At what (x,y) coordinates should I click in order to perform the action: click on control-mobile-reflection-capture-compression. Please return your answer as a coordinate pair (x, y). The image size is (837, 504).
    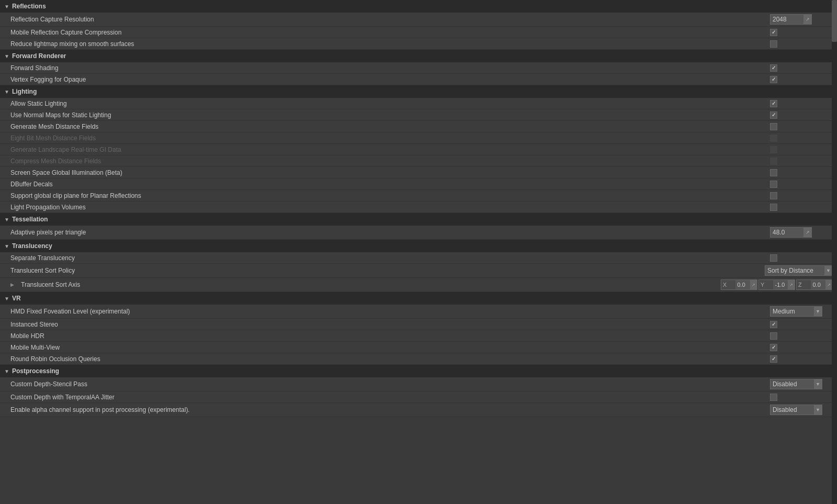
    Looking at the image, I should click on (801, 32).